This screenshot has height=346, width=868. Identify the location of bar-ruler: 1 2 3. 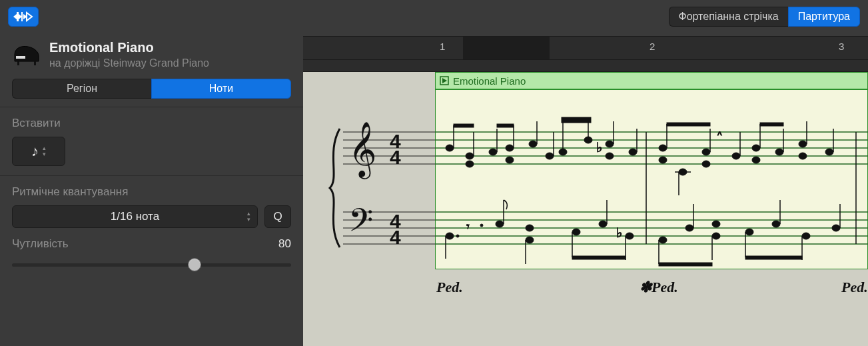
(586, 48).